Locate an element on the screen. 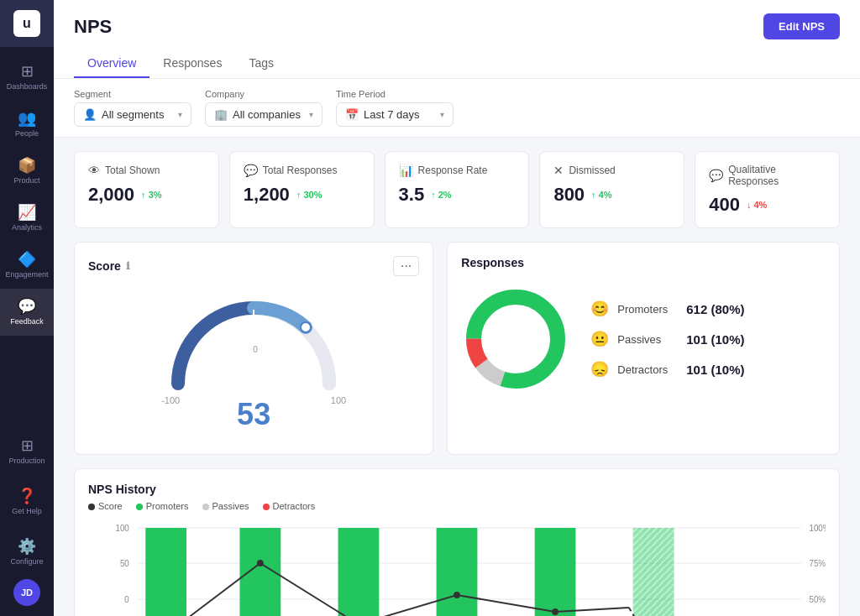 The width and height of the screenshot is (860, 616). tab-tags: Tags is located at coordinates (261, 64).